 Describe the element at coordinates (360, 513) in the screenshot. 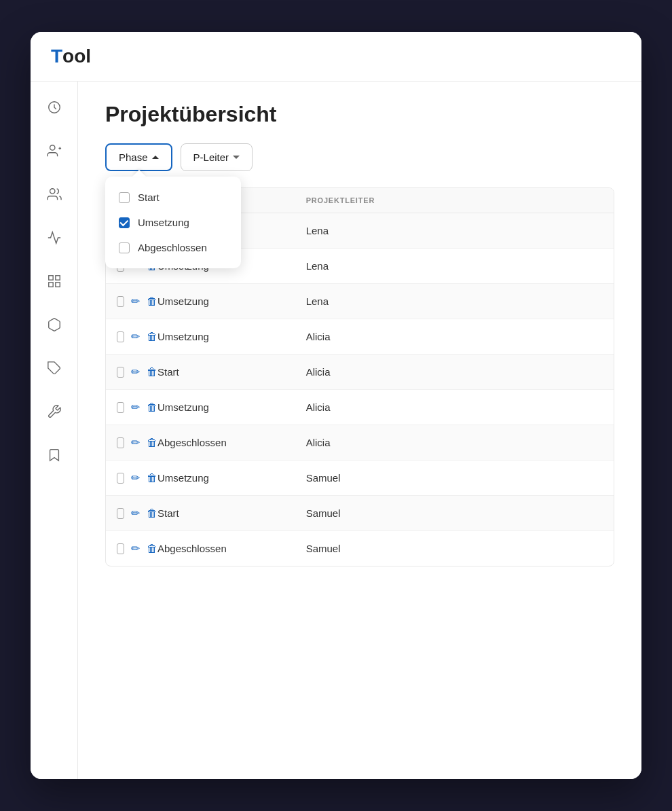

I see `table-row: ✏ 🗑 Start Samuel` at that location.